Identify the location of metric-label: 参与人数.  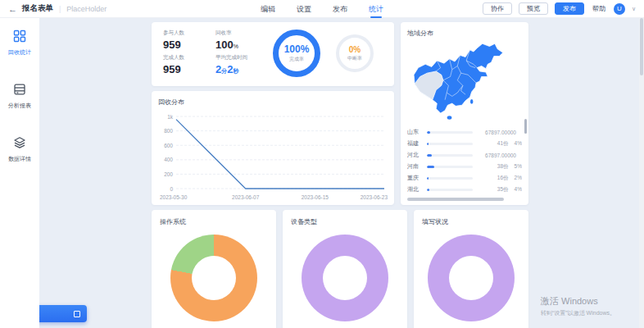
(189, 33).